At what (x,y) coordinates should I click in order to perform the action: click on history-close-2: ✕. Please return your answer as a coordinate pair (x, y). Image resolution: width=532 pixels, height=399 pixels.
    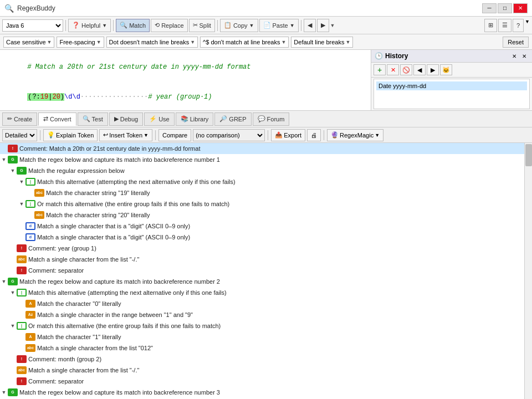
    Looking at the image, I should click on (524, 56).